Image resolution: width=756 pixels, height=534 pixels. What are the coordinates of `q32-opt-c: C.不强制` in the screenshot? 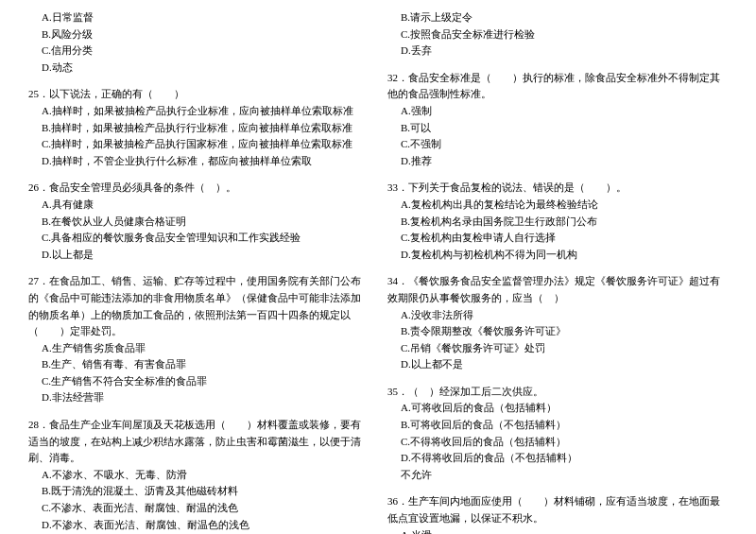 It's located at (558, 145).